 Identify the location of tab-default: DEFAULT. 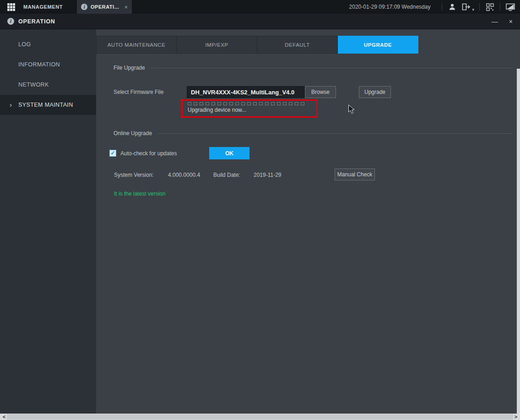
(298, 45).